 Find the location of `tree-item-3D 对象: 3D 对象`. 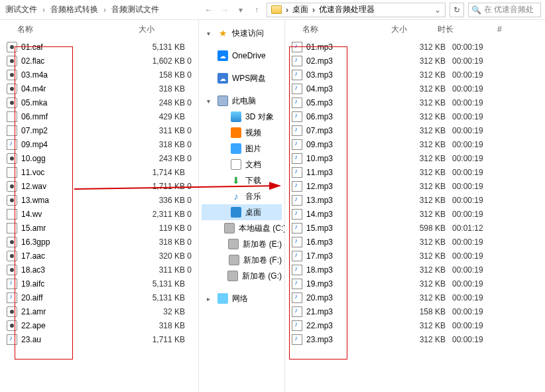

tree-item-3D 对象: 3D 对象 is located at coordinates (241, 117).